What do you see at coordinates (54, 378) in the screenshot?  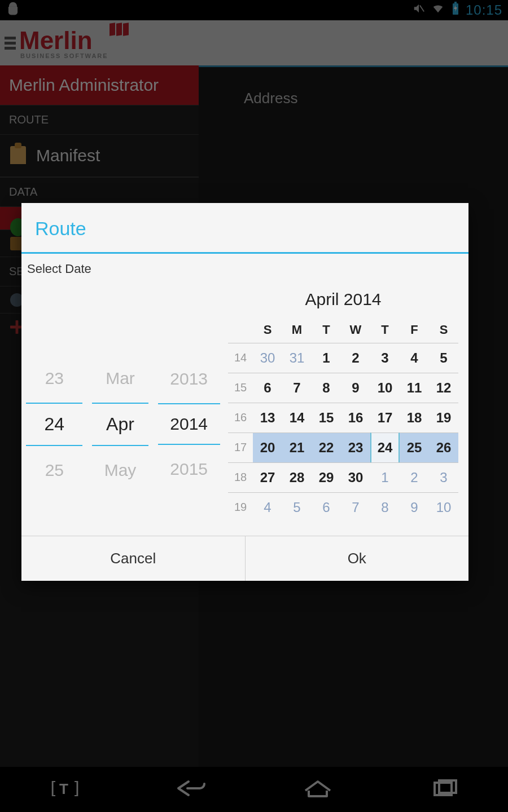 I see `day-prev: 23` at bounding box center [54, 378].